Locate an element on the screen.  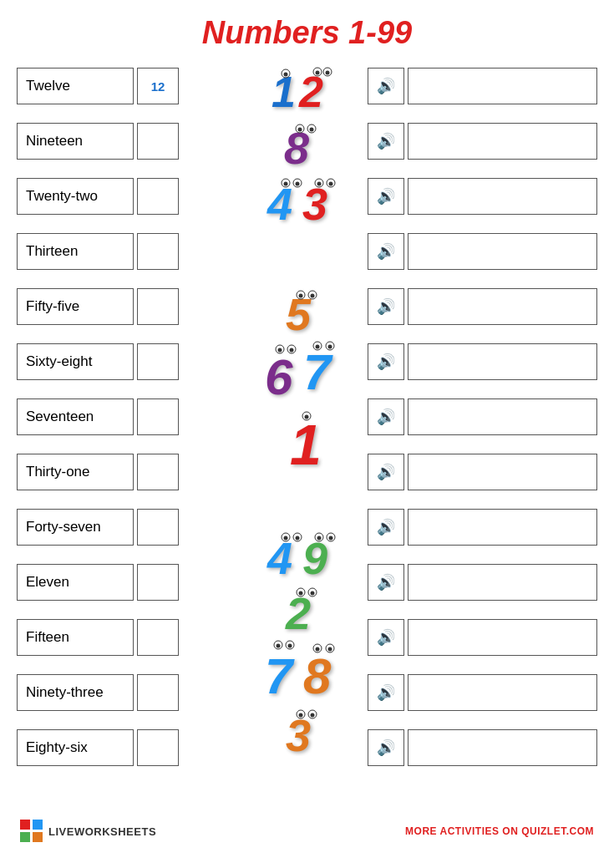
word-label: Ninety-three is located at coordinates (75, 693).